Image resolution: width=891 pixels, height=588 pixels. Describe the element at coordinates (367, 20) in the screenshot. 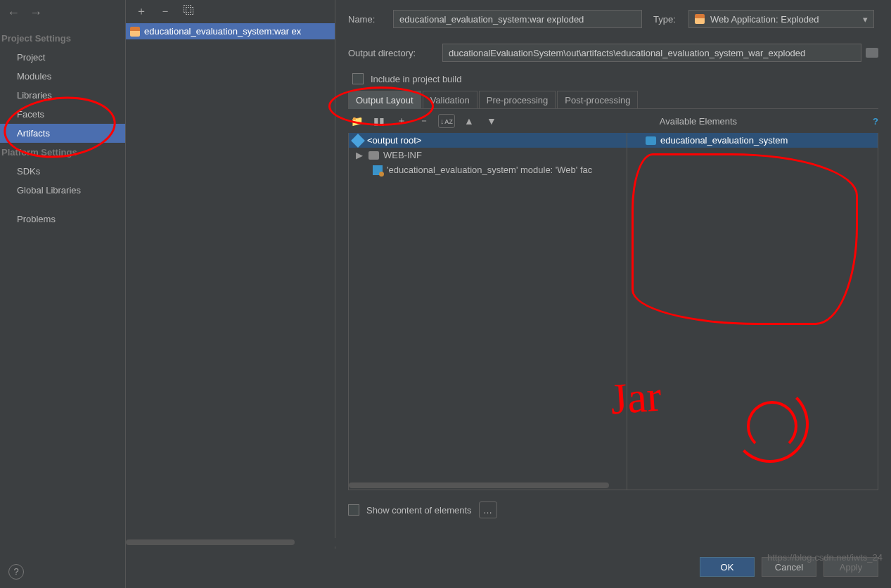

I see `name-label: Name:` at that location.